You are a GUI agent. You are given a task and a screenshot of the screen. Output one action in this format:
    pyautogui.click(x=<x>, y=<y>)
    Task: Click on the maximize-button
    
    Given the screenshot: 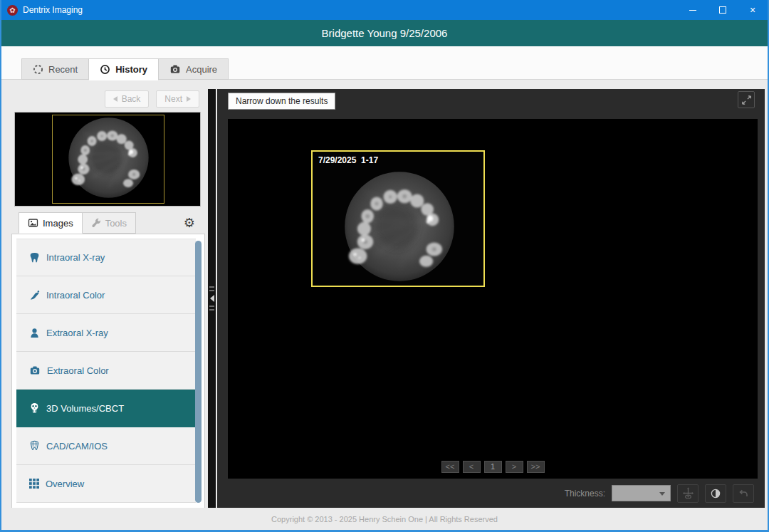 What is the action you would take?
    pyautogui.click(x=723, y=10)
    